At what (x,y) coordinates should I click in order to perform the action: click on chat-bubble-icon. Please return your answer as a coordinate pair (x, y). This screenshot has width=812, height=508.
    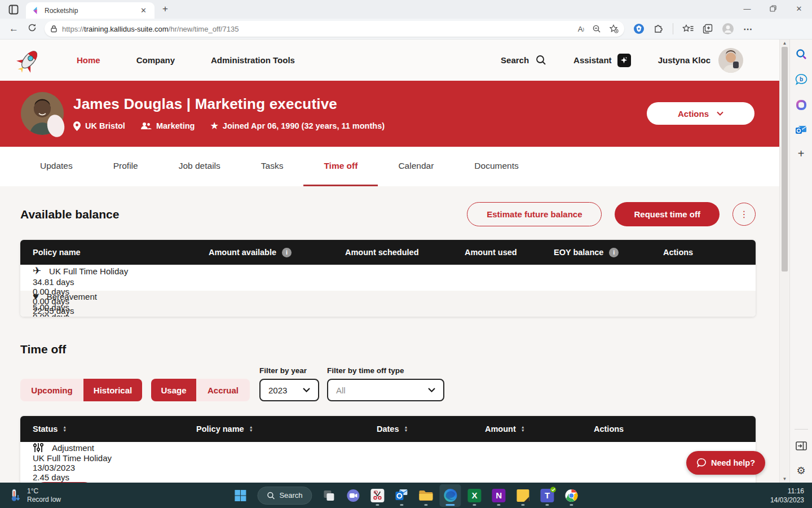
    Looking at the image, I should click on (701, 463).